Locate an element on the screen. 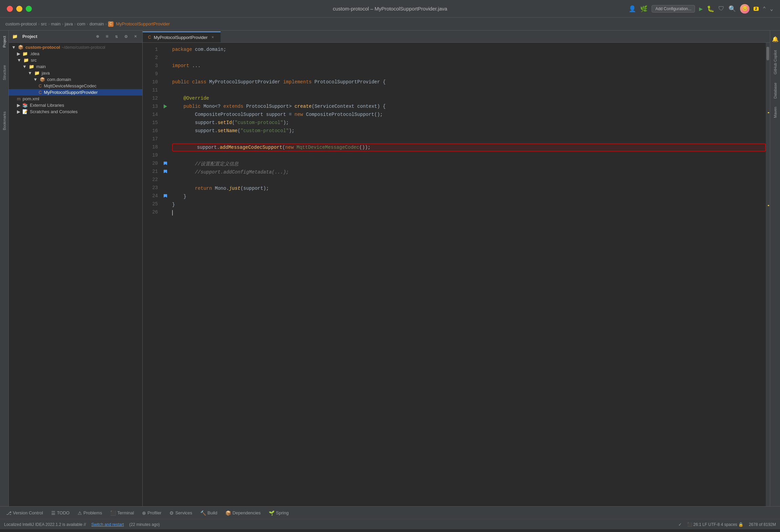  notifications-icon: 🔔 is located at coordinates (775, 39).